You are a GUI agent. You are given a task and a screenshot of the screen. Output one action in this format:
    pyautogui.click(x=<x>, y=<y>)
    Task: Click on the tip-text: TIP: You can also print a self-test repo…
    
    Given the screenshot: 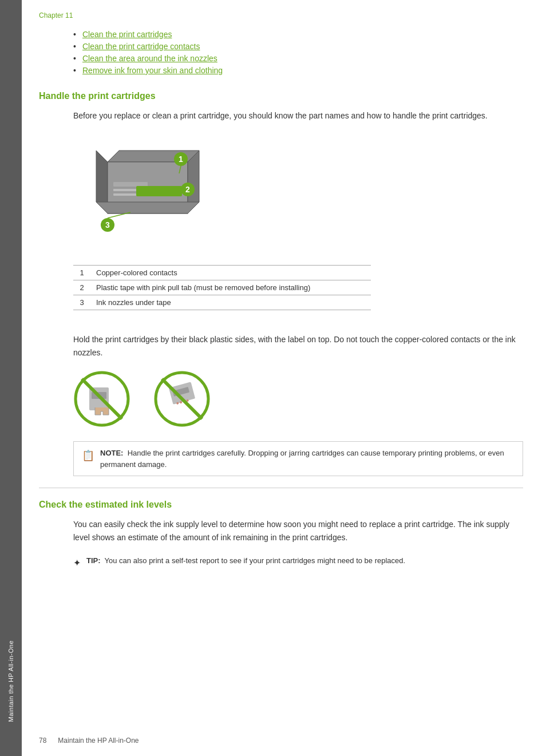 What is the action you would take?
    pyautogui.click(x=246, y=561)
    